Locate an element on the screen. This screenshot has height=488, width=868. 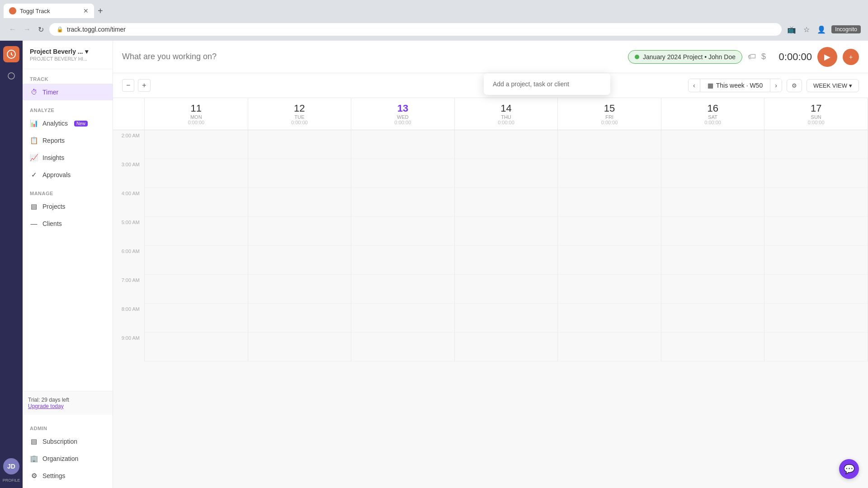
sidebar-item-settings: ⚙ Settings is located at coordinates (68, 476).